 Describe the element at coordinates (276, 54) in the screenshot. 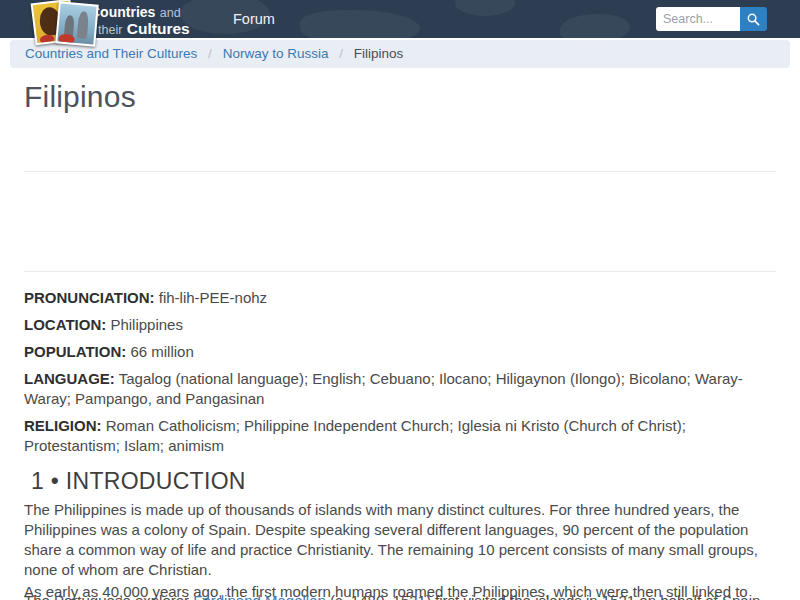

I see `breadcrumb-link-volume: Norway to Russia` at that location.